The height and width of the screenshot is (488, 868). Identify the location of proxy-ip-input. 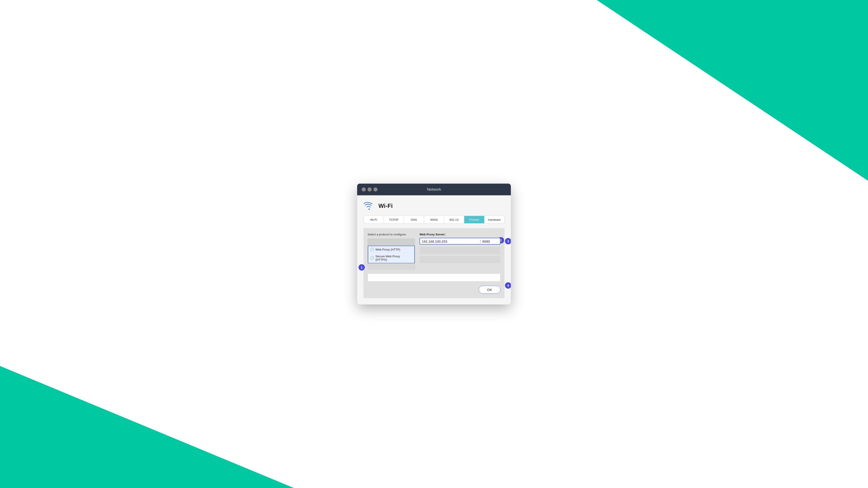
(450, 241).